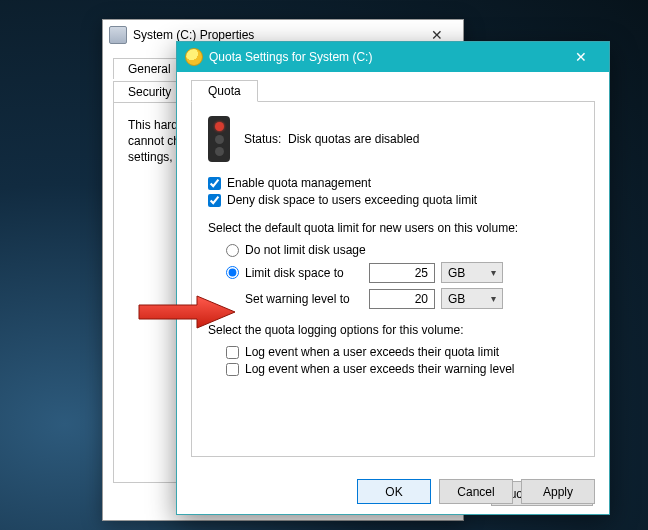 This screenshot has width=648, height=530. I want to click on limit-value-input, so click(402, 273).